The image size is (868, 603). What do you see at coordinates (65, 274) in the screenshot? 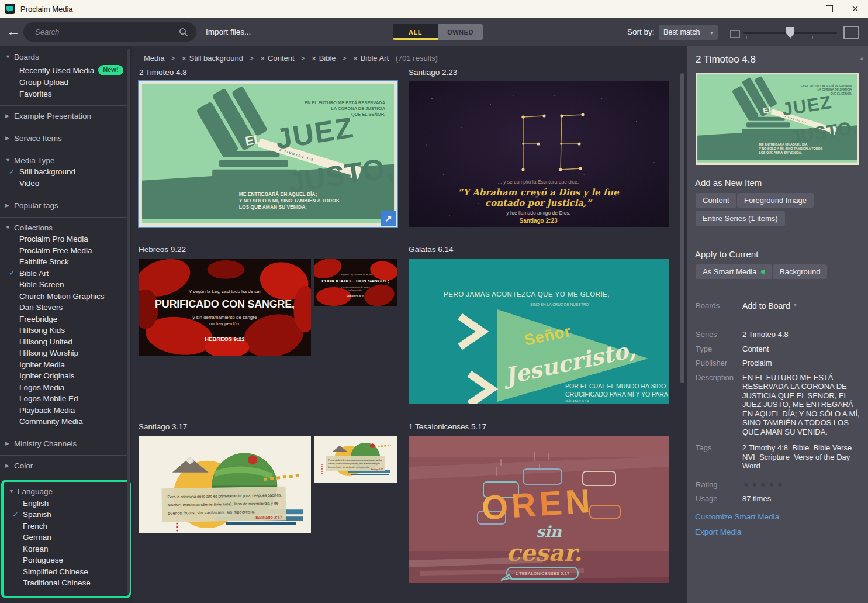
I see `sidebar-item-bible-art: ✓Bible Art` at bounding box center [65, 274].